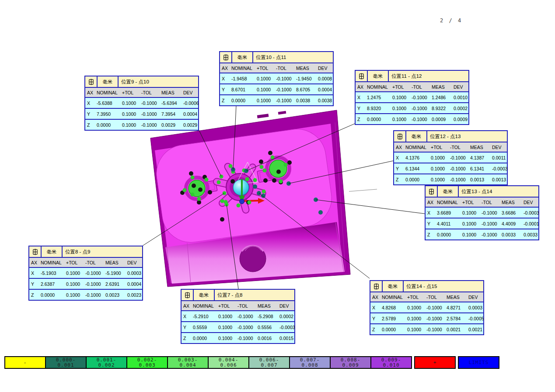  I want to click on measurement-table: 毫米 位置9 - 点10 AXNOMINAL+TOL-TOLMEASDEV X-…, so click(142, 103).